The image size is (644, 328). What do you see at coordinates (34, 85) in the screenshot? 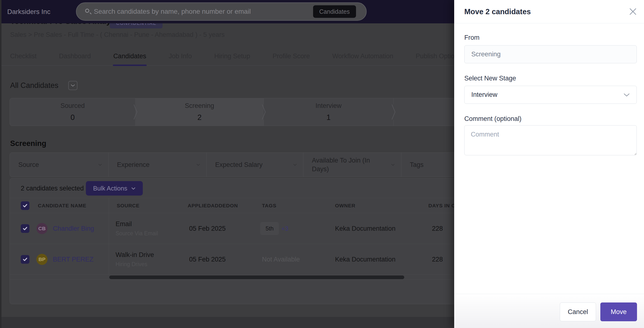
I see `candidates-view-label: All Candidates` at bounding box center [34, 85].